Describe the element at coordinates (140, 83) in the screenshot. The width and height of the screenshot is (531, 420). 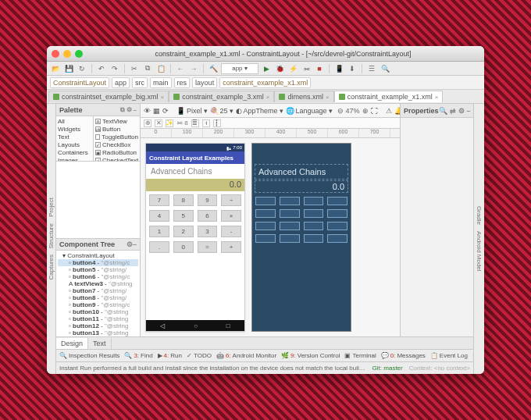
I see `breadcrumb-item: src` at that location.